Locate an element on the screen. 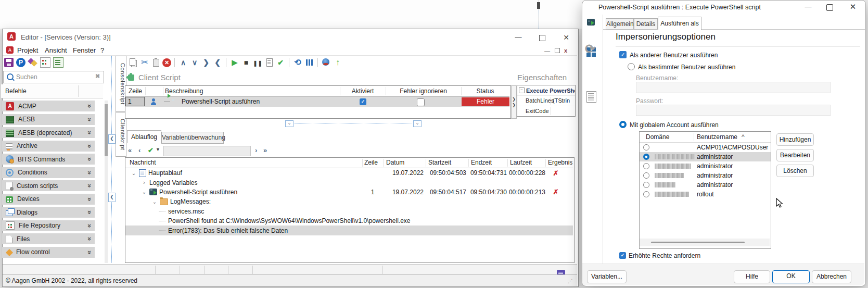 This screenshot has width=868, height=288. sidebar-item-conditions: Conditions» is located at coordinates (48, 173).